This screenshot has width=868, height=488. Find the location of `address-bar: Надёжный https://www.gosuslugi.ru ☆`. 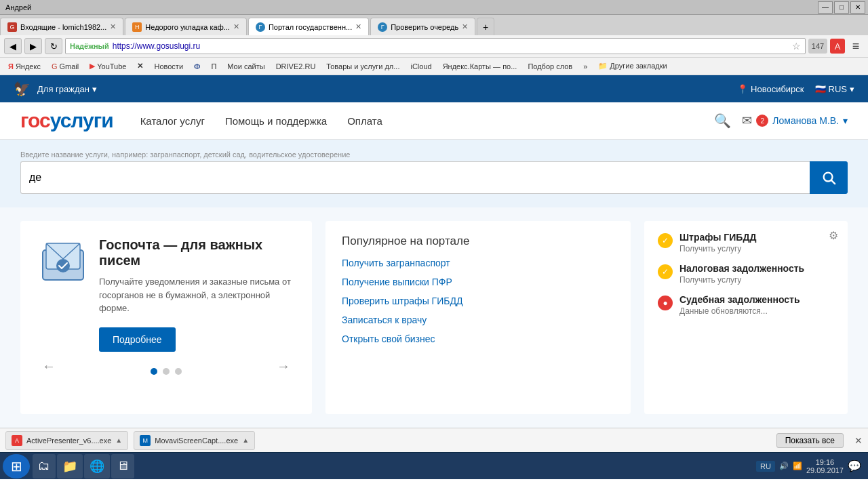

address-bar: Надёжный https://www.gosuslugi.ru ☆ is located at coordinates (435, 46).